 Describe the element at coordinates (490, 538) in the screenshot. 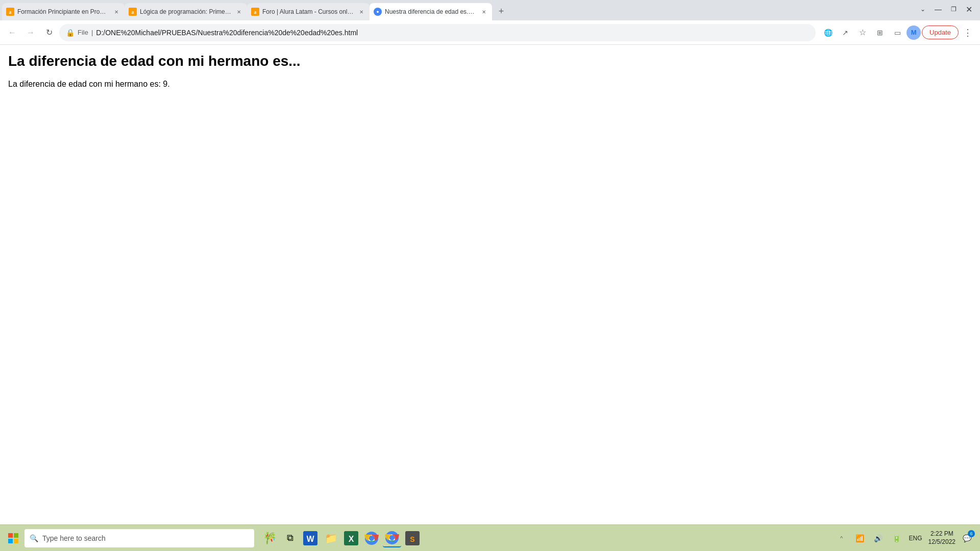

I see `taskbar: 🔍 Type here to search 🎋 ⧉ W 📁` at that location.